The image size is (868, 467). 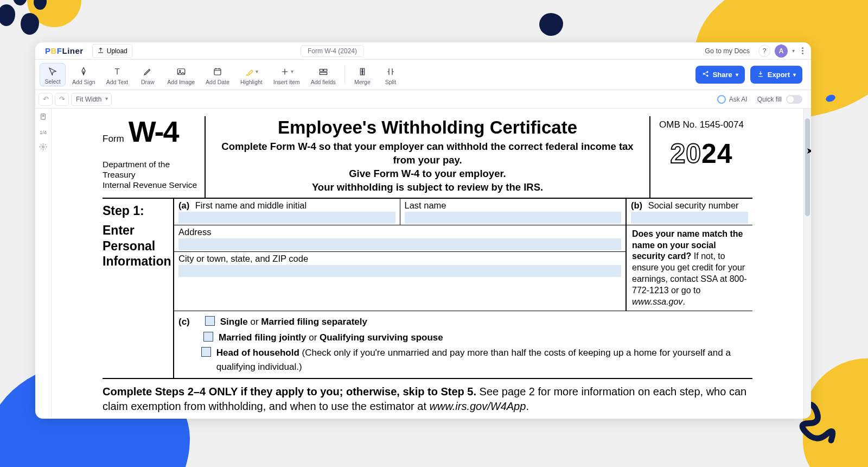 I want to click on tool-insert-label: Insert item, so click(x=286, y=82).